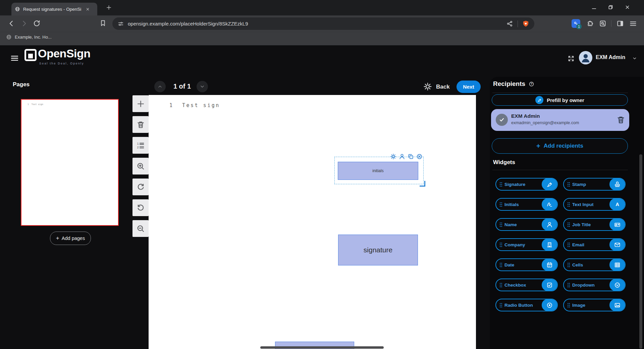 Image resolution: width=644 pixels, height=349 pixels. What do you see at coordinates (378, 250) in the screenshot?
I see `signature-widget: signature` at bounding box center [378, 250].